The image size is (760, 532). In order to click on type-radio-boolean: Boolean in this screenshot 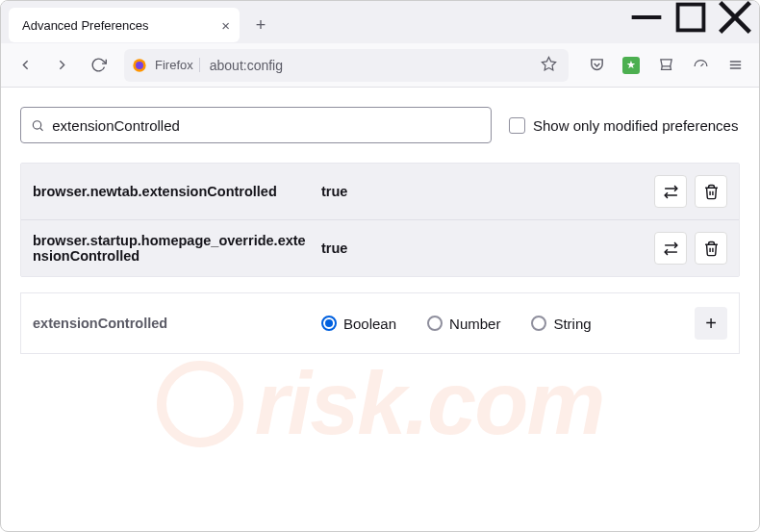, I will do `click(359, 323)`.